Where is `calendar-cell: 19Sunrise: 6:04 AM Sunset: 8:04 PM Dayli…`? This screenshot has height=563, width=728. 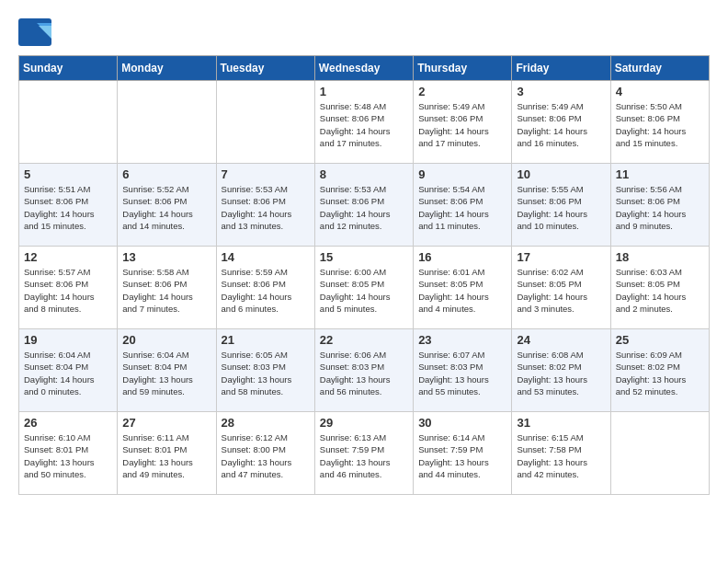 calendar-cell: 19Sunrise: 6:04 AM Sunset: 8:04 PM Dayli… is located at coordinates (68, 371).